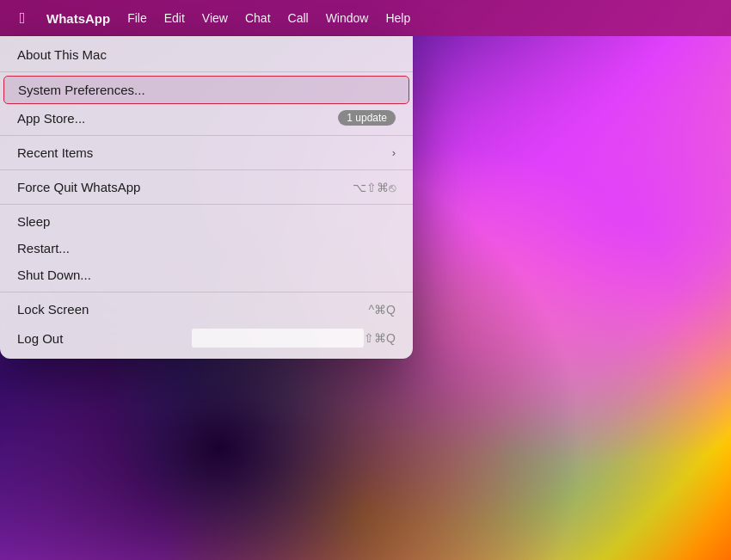  What do you see at coordinates (206, 188) in the screenshot?
I see `menu-item-force-quit: Force Quit WhatsApp ⌥⇧⌘⎋` at bounding box center [206, 188].